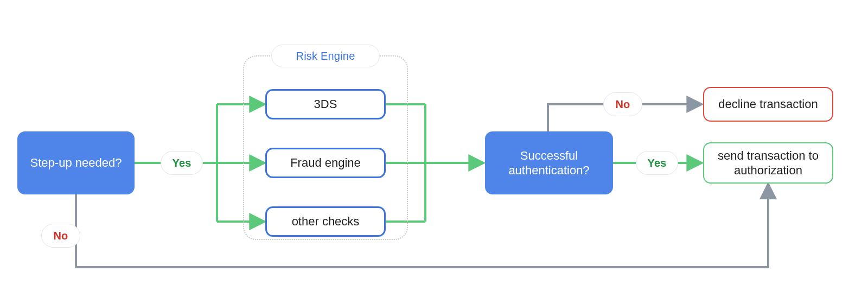 The width and height of the screenshot is (868, 290). What do you see at coordinates (326, 104) in the screenshot?
I see `risk-box-3ds-label: 3DS` at bounding box center [326, 104].